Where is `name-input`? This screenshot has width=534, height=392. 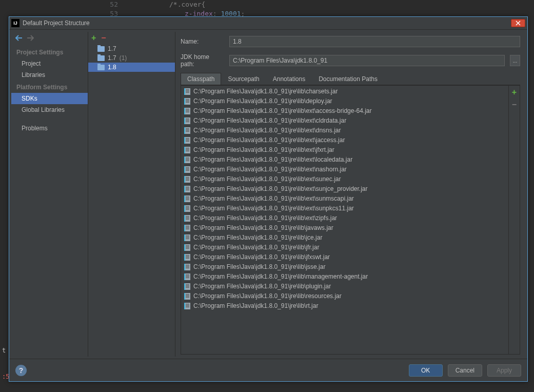 name-input is located at coordinates (374, 42).